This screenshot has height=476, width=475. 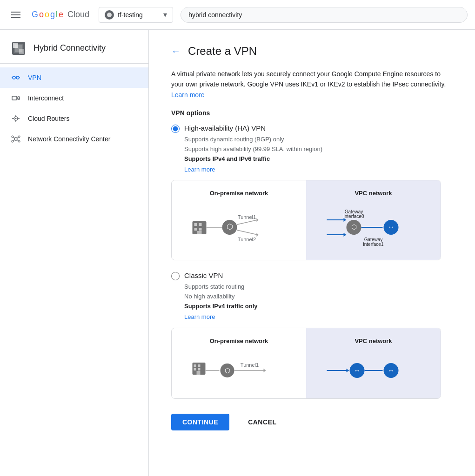 What do you see at coordinates (237, 15) in the screenshot?
I see `topbar: Google Cloud tf-testing ▾` at bounding box center [237, 15].